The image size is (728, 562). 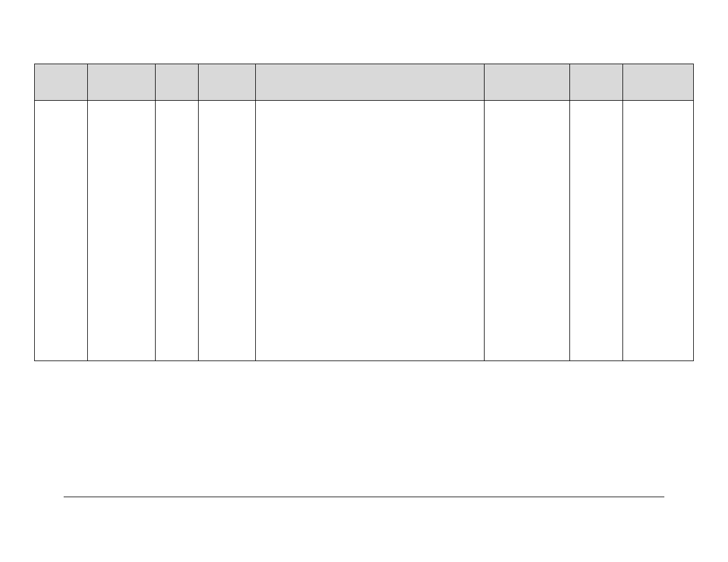 What do you see at coordinates (364, 82) in the screenshot?
I see `table-header-row` at bounding box center [364, 82].